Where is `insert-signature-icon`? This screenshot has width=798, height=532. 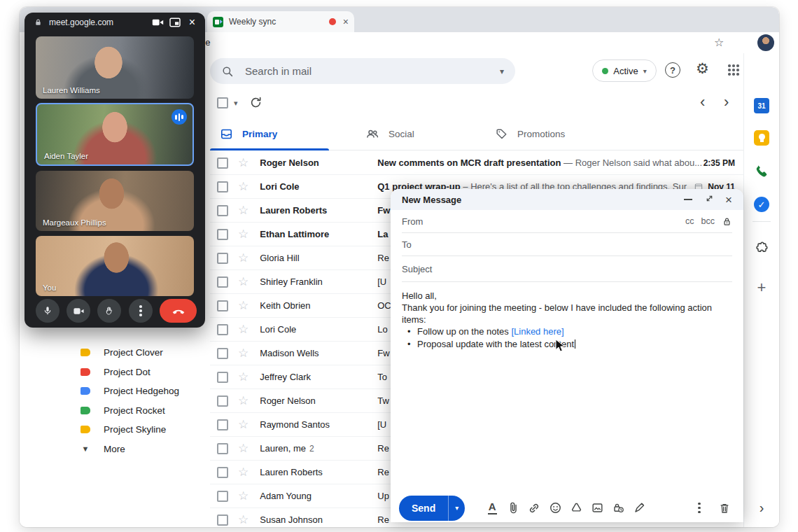 insert-signature-icon is located at coordinates (639, 508).